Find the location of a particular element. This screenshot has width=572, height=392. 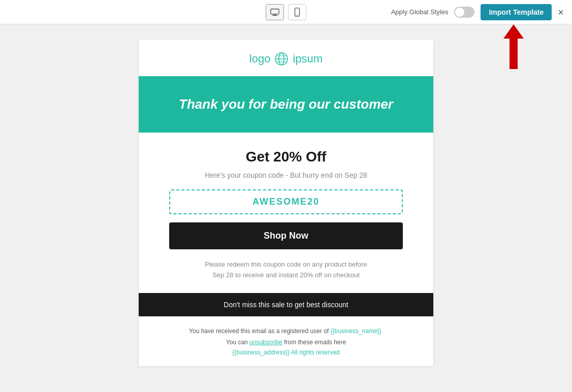

redeem-text-line1: Please redeem this coupon code on any pr… is located at coordinates (285, 264).